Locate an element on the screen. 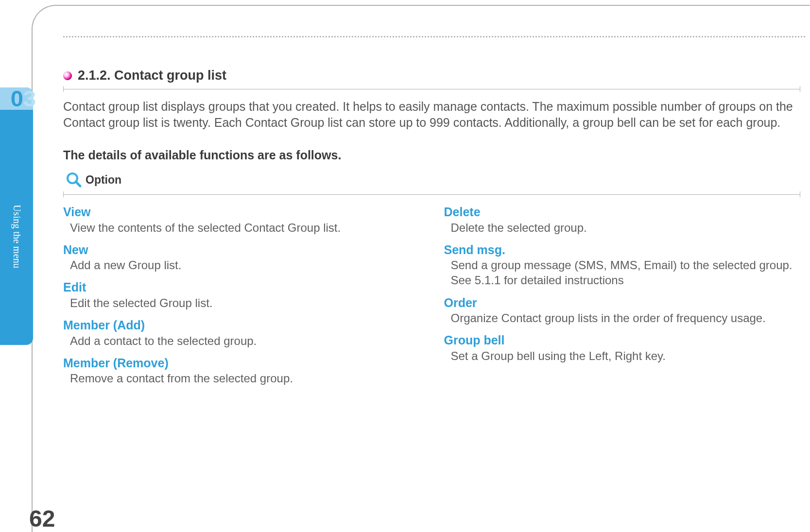 The image size is (810, 532). option-description: Remove a contact from the selected group… is located at coordinates (241, 378).